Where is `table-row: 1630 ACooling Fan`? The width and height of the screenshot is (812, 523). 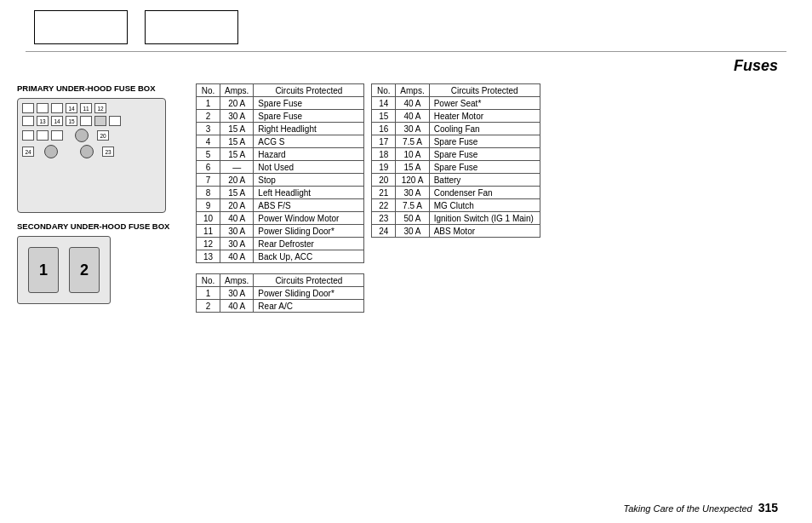
table-row: 1630 ACooling Fan is located at coordinates (456, 129).